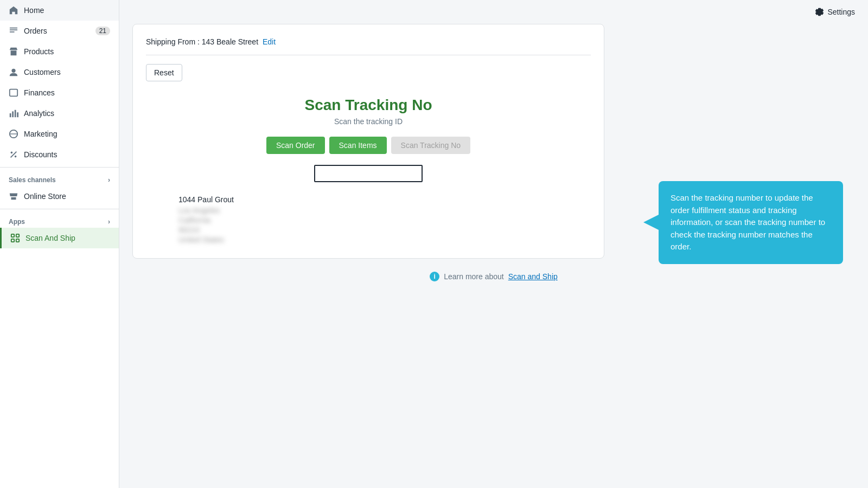 This screenshot has width=868, height=488. Describe the element at coordinates (494, 12) in the screenshot. I see `topbar: Settings` at that location.